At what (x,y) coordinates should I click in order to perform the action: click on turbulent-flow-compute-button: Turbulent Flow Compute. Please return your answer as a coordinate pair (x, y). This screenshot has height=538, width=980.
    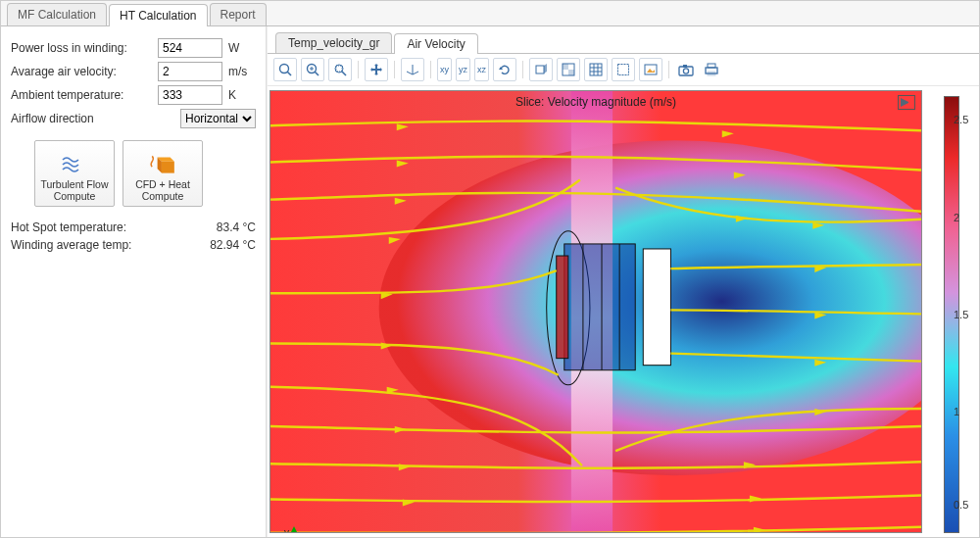
    Looking at the image, I should click on (74, 173).